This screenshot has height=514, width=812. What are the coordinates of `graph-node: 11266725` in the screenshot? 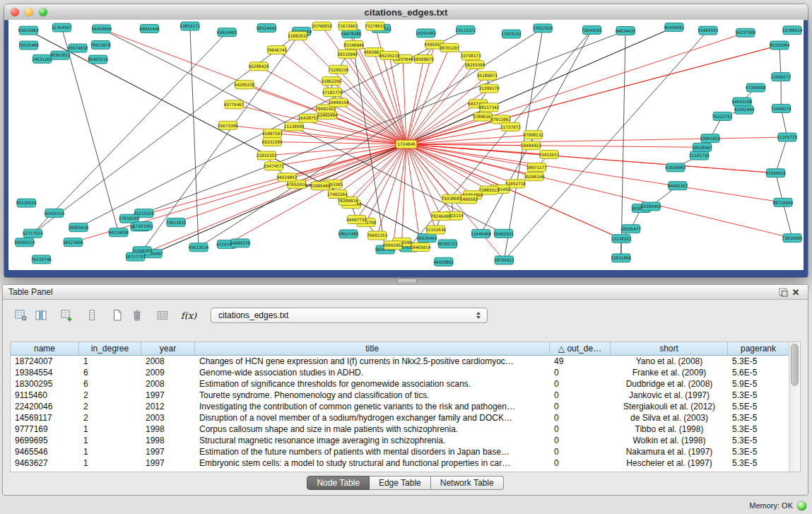 It's located at (787, 137).